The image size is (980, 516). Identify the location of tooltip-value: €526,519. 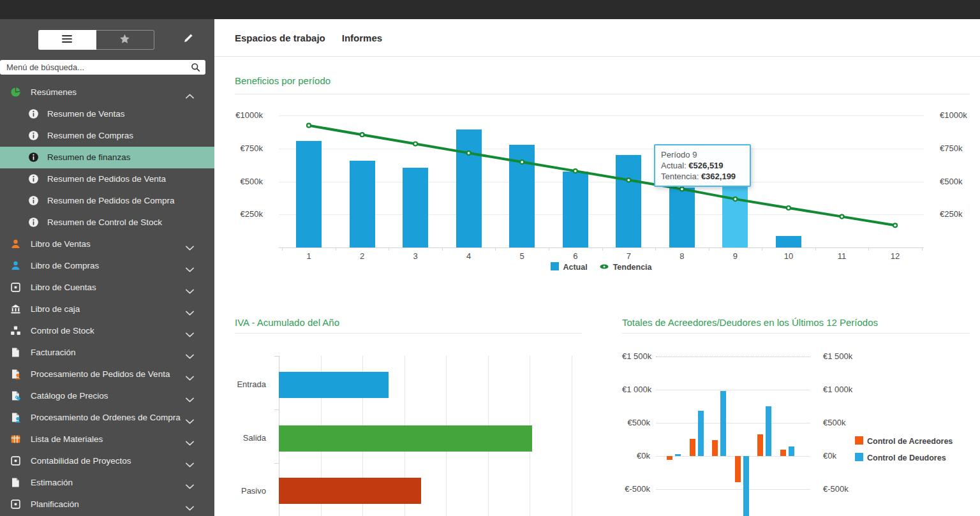
(706, 166).